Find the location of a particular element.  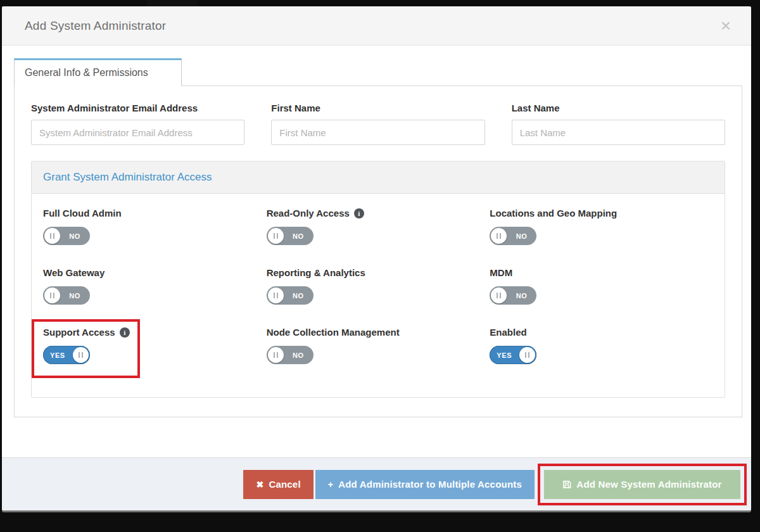

permission-label: Support Access is located at coordinates (79, 332).